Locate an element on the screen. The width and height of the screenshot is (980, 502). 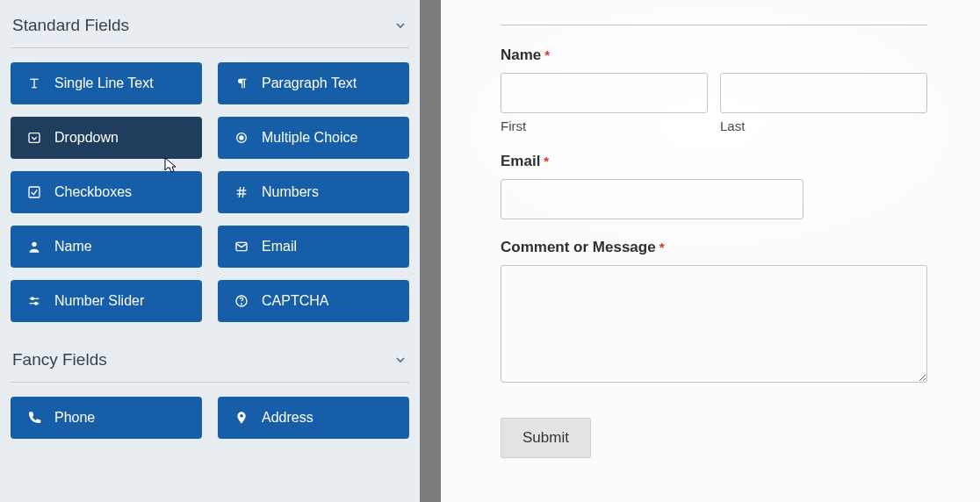
field-phone: Phone is located at coordinates (106, 418).